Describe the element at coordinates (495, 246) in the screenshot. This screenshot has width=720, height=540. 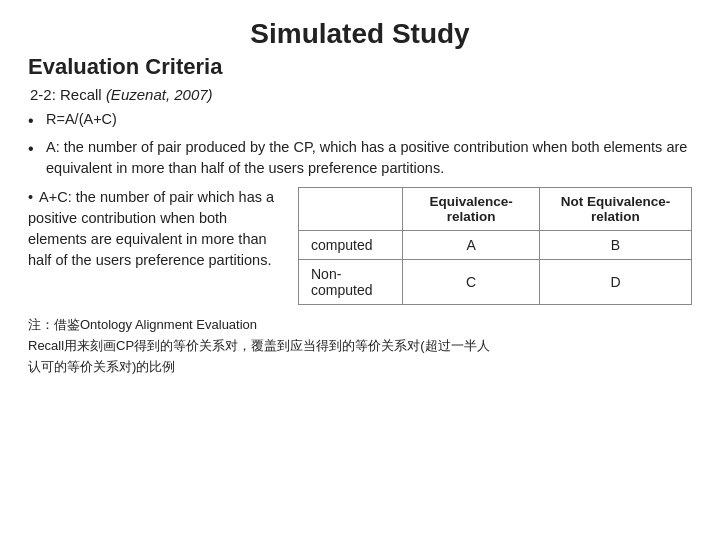
I see `equivalence-table: Equivalence-relation Not Equivalence-rel…` at that location.